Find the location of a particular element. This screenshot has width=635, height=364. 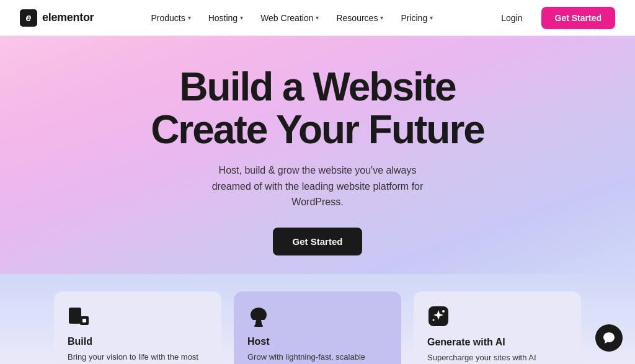

nav-links: Products ▾ Hosting ▾ Web Creation ▾ Reso… is located at coordinates (291, 18).